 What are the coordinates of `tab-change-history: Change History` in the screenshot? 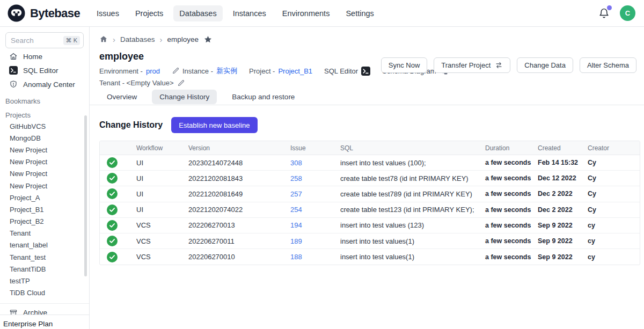 It's located at (185, 97).